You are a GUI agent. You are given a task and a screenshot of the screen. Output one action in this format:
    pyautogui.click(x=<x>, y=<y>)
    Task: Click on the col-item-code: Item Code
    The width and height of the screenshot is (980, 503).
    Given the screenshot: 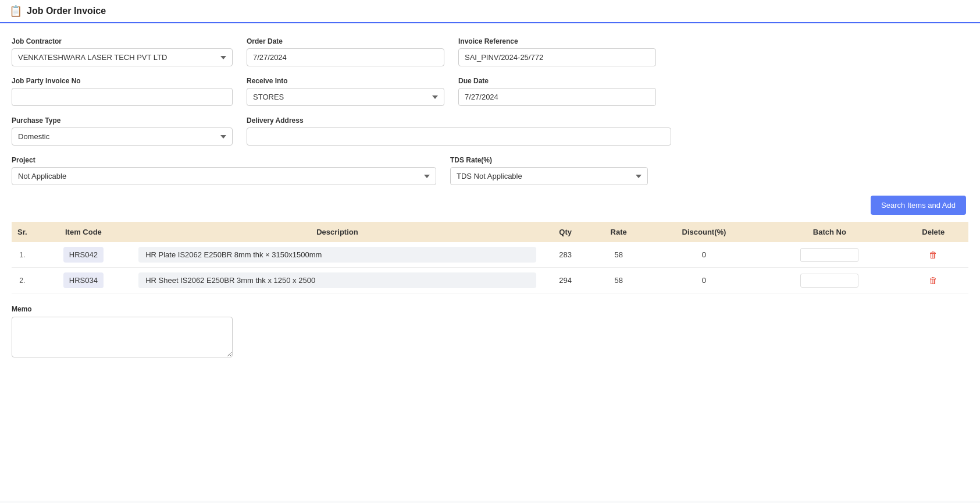 What is the action you would take?
    pyautogui.click(x=84, y=232)
    